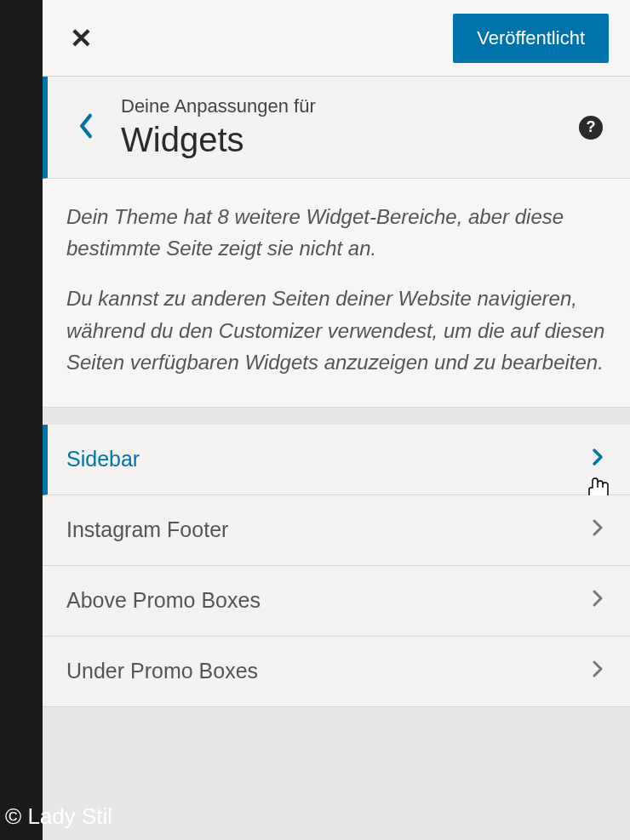 This screenshot has width=630, height=840. I want to click on widget-area-above-promo: Above Promo Boxes, so click(336, 601).